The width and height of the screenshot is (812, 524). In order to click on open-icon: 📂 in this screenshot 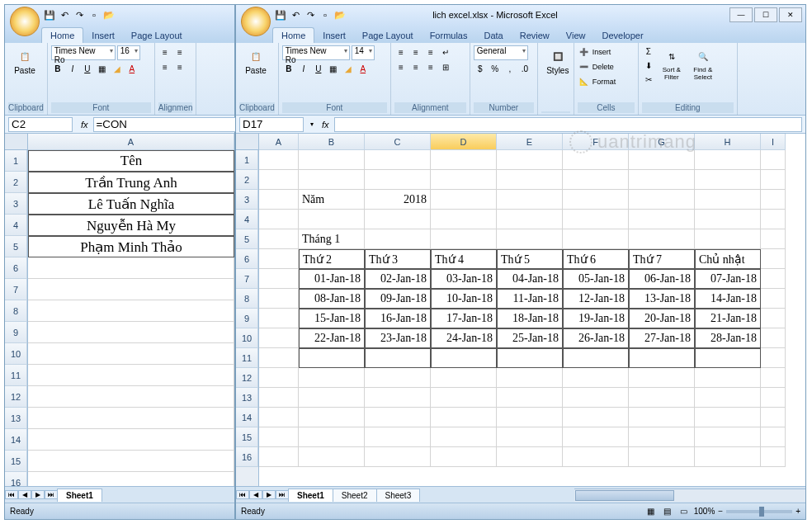, I will do `click(109, 15)`.